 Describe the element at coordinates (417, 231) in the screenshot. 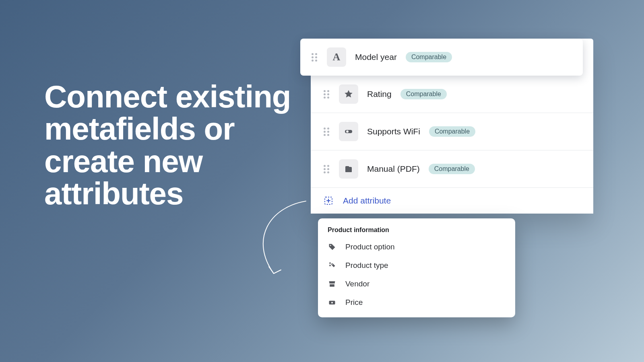

I see `popover-section-title: Product information` at that location.